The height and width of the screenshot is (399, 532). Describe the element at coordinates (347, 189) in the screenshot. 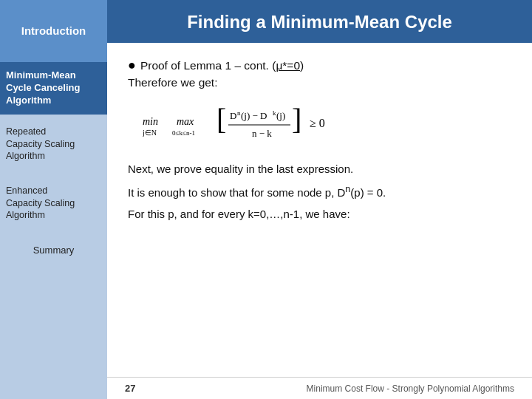

I see `superscript-n: n` at that location.